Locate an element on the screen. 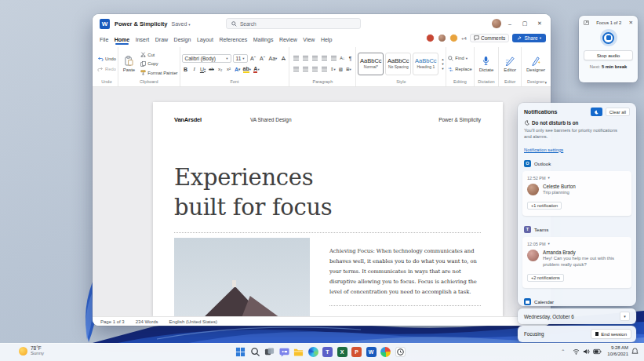 The width and height of the screenshot is (644, 361). do-not-disturb-toggle is located at coordinates (596, 111).